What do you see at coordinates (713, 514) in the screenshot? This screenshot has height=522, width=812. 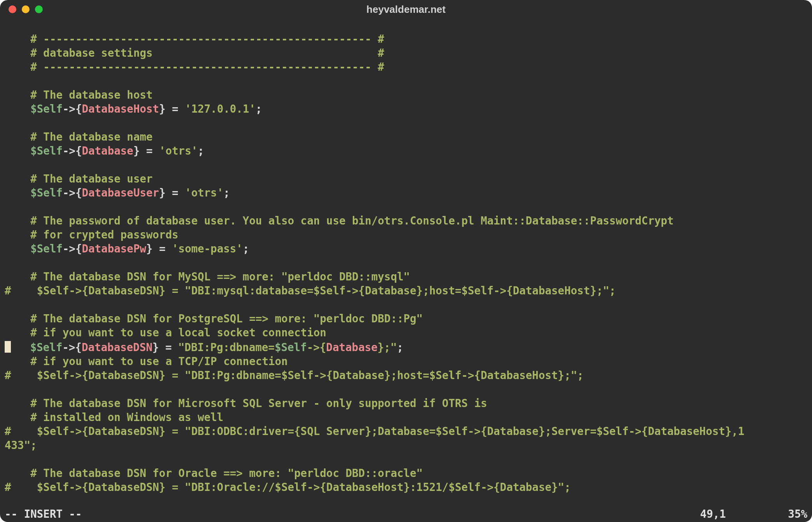 I see `cursor-position: 49,1` at bounding box center [713, 514].